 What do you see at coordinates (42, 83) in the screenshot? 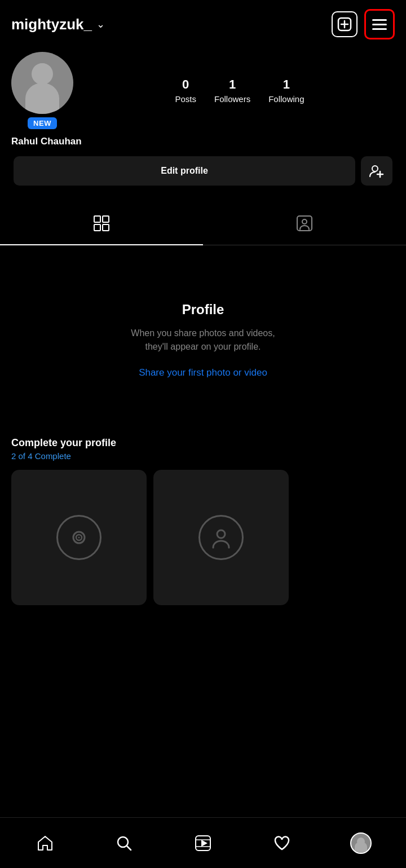
I see `avatar` at bounding box center [42, 83].